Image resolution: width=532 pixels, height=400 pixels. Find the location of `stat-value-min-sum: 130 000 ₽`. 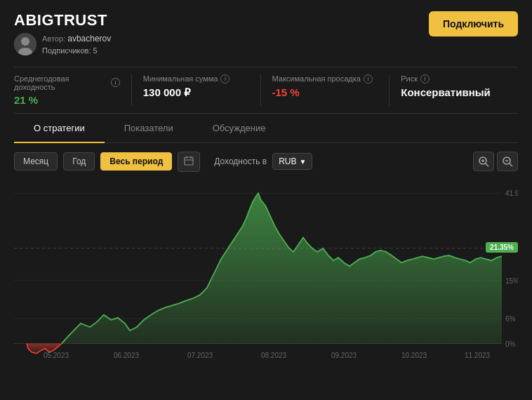

stat-value-min-sum: 130 000 ₽ is located at coordinates (197, 93).